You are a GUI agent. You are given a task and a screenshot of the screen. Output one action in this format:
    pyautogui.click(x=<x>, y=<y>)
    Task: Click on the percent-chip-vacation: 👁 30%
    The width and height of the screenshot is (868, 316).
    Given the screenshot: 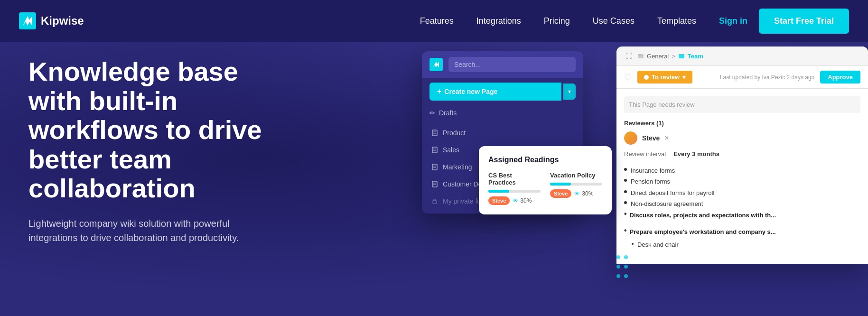 What is the action you would take?
    pyautogui.click(x=584, y=194)
    